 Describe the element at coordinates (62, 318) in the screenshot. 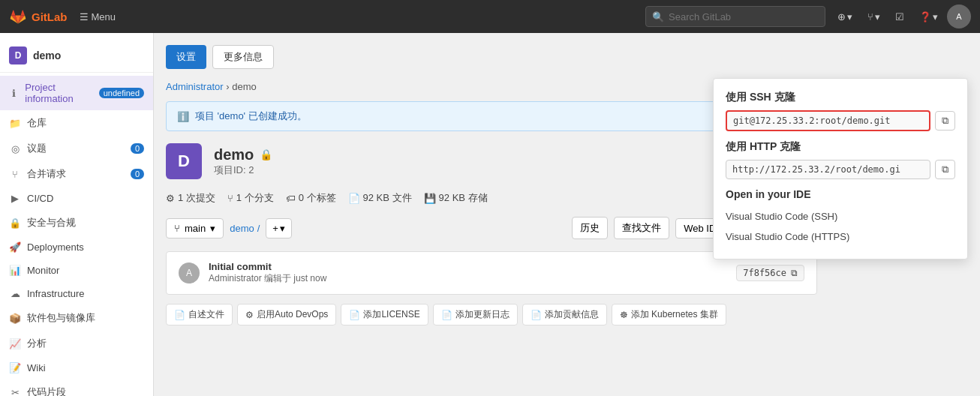

I see `sidebar-label-packages: 软件包与镜像库` at that location.